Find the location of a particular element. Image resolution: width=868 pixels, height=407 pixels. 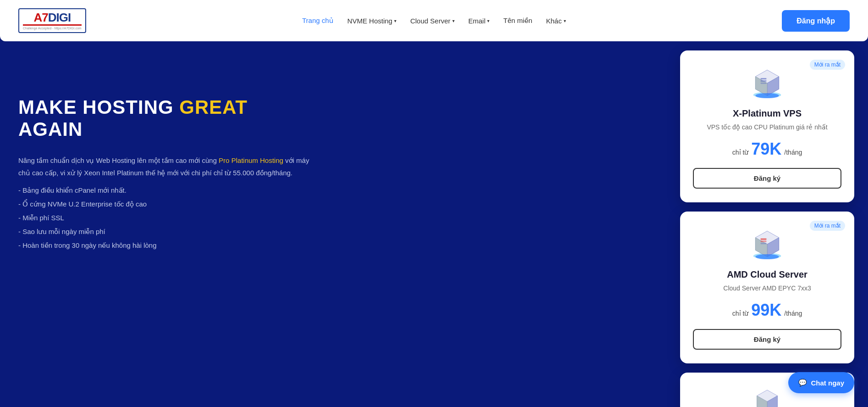

register-amd-button: Đăng ký is located at coordinates (767, 340).